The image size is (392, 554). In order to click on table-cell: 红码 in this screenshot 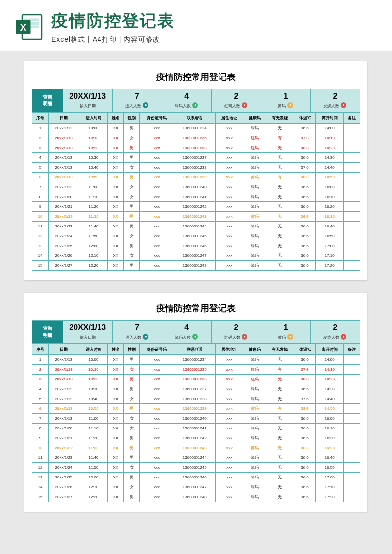, I will do `click(255, 138)`.